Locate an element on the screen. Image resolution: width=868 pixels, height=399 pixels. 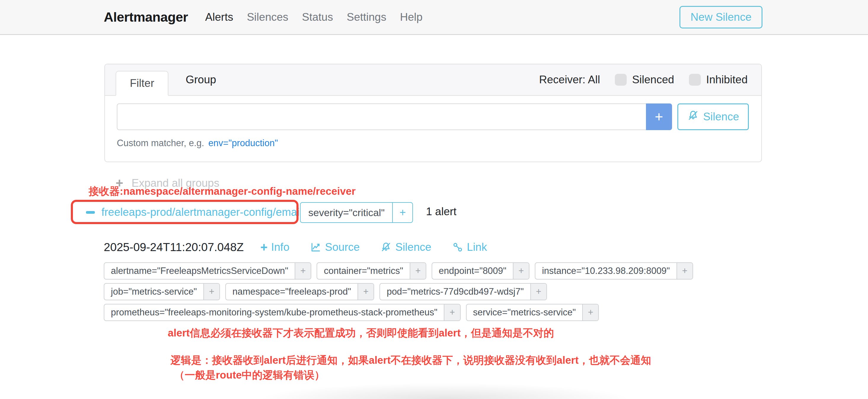
chart-icon is located at coordinates (316, 247).